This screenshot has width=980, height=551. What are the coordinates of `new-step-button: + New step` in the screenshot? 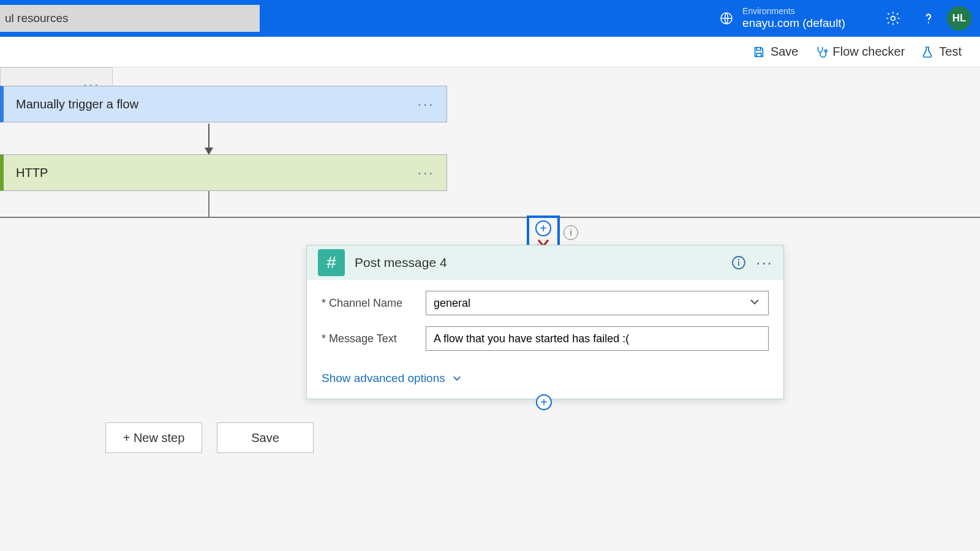 It's located at (154, 438).